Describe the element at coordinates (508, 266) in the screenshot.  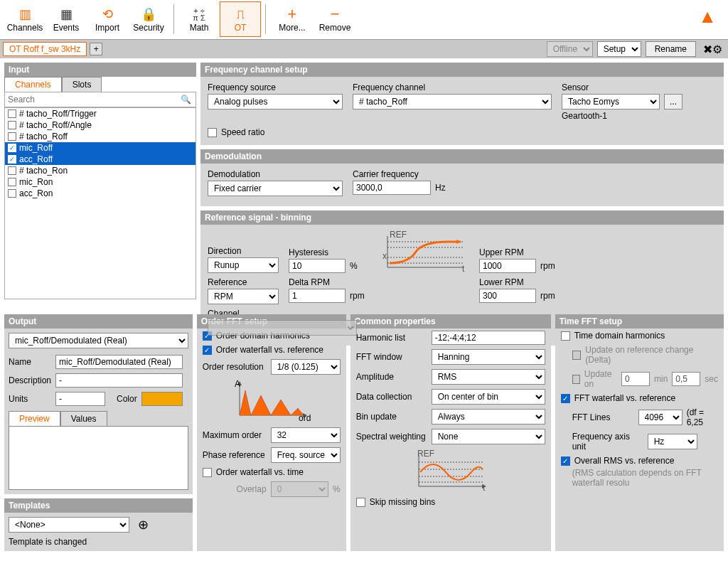
I see `upper-rpm-input` at that location.